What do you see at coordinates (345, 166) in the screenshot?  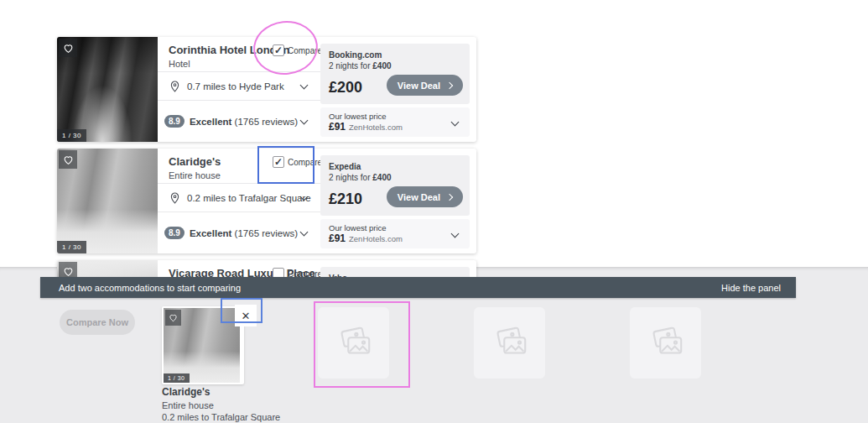 I see `deal-partner: Expedia` at bounding box center [345, 166].